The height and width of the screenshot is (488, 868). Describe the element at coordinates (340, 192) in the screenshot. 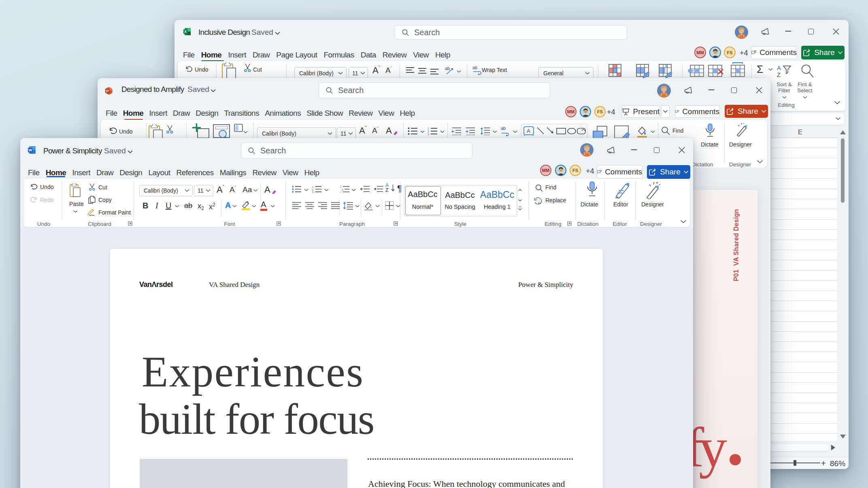

I see `svg-text: i` at that location.